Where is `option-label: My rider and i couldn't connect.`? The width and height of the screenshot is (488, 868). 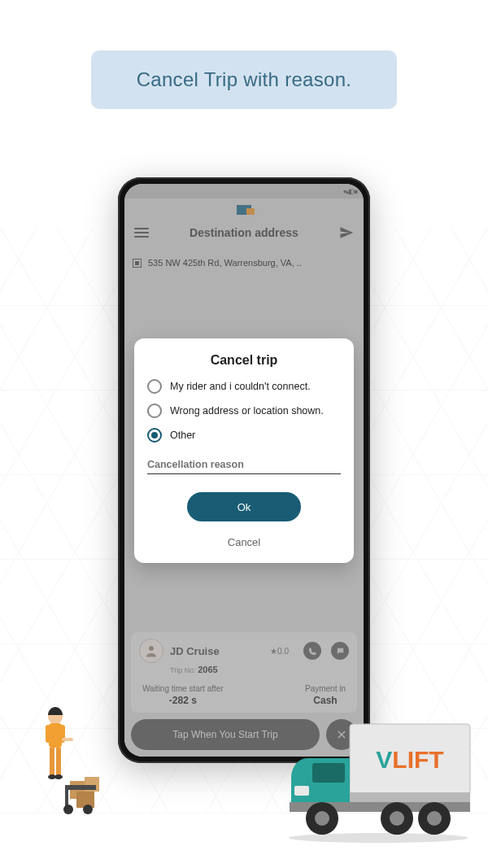 option-label: My rider and i couldn't connect. is located at coordinates (241, 386).